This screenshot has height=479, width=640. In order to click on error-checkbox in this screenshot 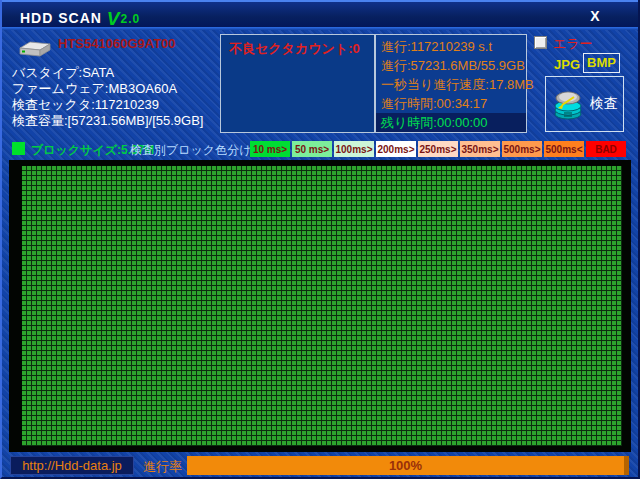, I will do `click(540, 42)`.